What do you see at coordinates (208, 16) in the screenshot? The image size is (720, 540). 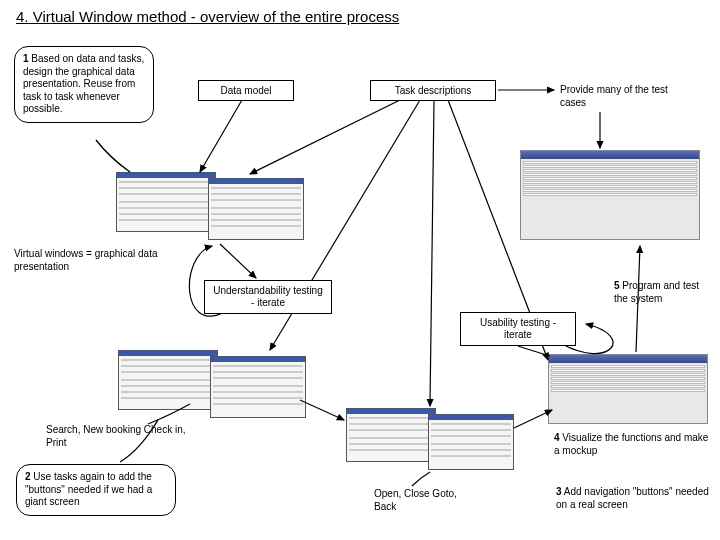 I see `page-title: 4. Virtual Window method - overview of t…` at bounding box center [208, 16].